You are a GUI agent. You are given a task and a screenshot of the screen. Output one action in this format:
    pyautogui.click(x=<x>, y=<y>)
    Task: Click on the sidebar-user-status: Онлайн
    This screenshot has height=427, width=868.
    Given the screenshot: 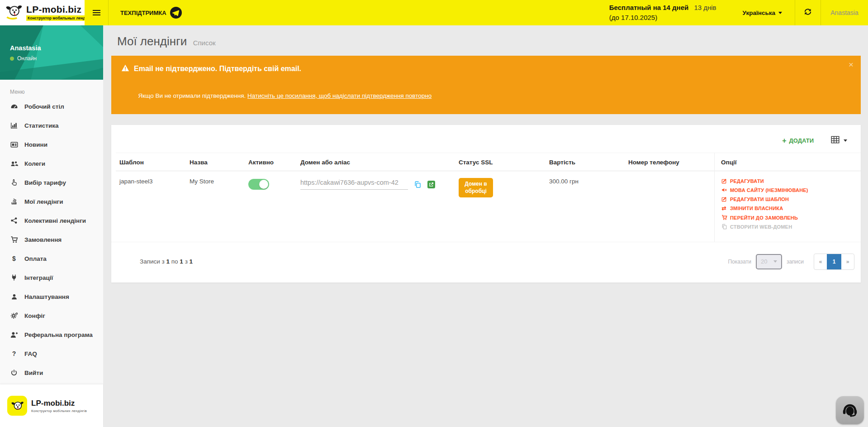 What is the action you would take?
    pyautogui.click(x=27, y=58)
    